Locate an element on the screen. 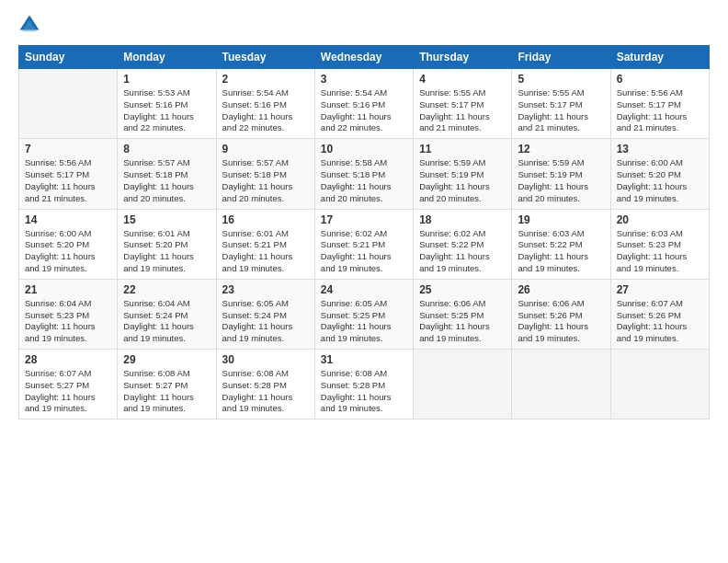  day-number: 3 is located at coordinates (364, 79).